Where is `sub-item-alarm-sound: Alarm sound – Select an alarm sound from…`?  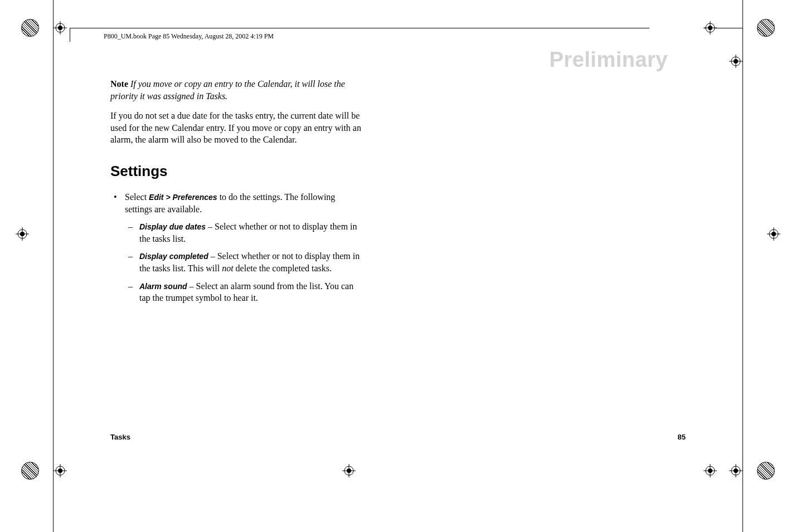
sub-item-alarm-sound: Alarm sound – Select an alarm sound from… is located at coordinates (243, 292).